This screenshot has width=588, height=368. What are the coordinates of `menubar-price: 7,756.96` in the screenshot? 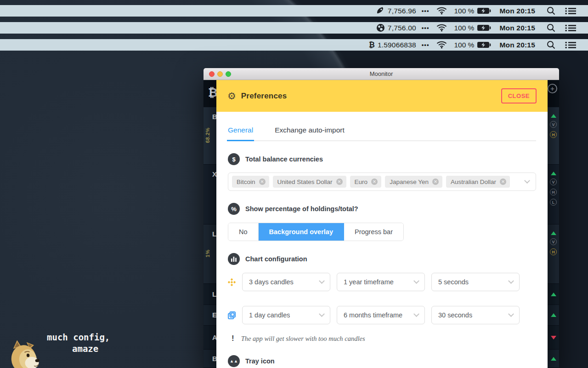 It's located at (402, 11).